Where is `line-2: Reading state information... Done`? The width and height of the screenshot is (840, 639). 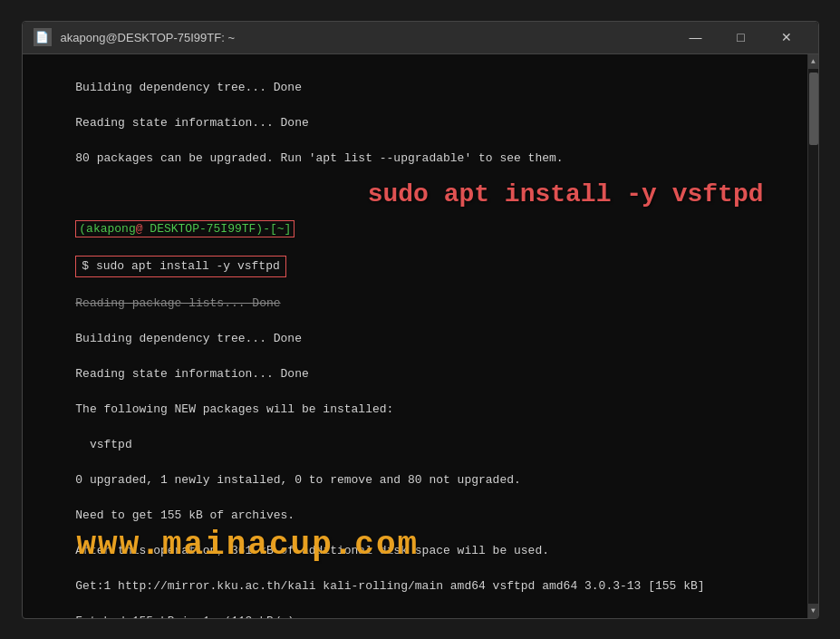
line-2: Reading state information... Done is located at coordinates (192, 123).